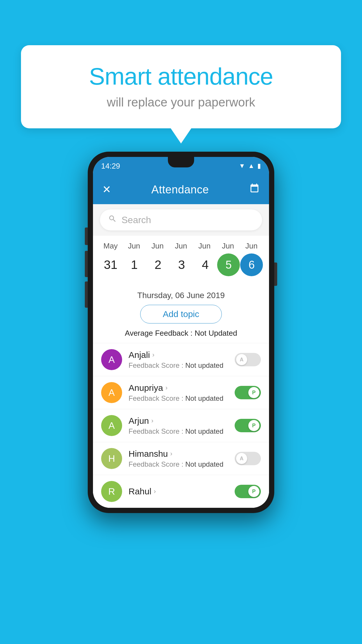  Describe the element at coordinates (154, 491) in the screenshot. I see `chevron-partial: ›` at that location.